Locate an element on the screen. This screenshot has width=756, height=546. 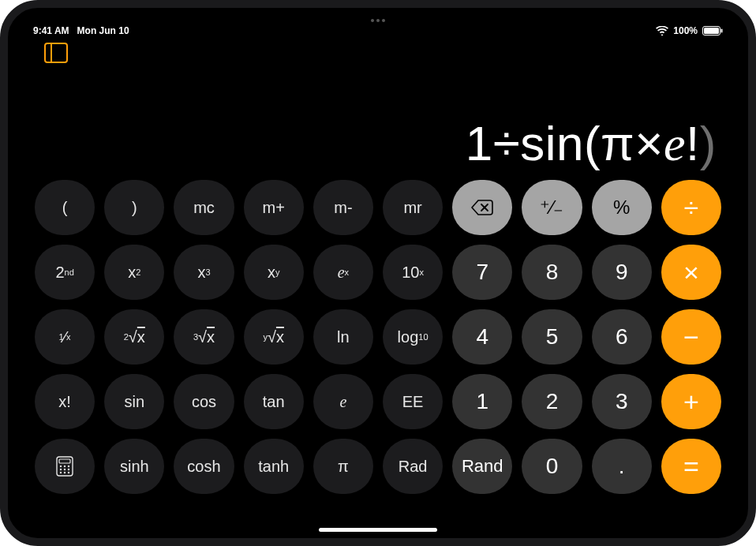
digit-2-button: 2 is located at coordinates (552, 402).